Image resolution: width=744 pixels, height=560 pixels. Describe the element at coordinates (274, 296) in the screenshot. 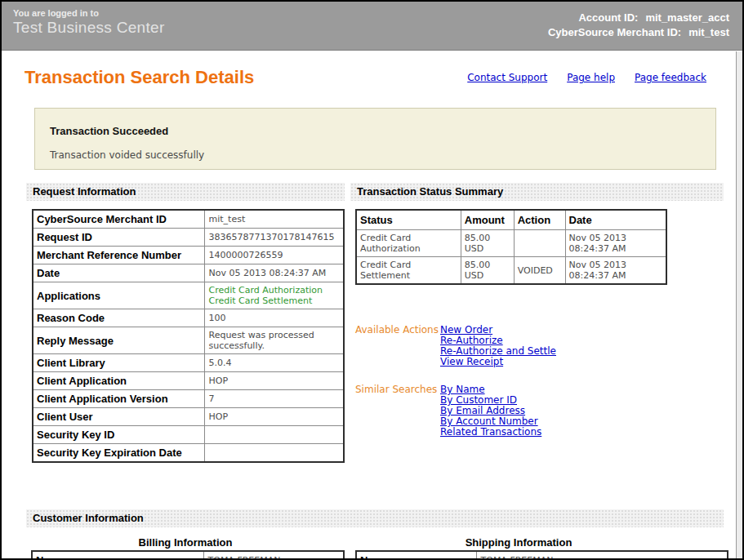

I see `applications-cell: Credit Card Authorization Credit Card Se…` at that location.